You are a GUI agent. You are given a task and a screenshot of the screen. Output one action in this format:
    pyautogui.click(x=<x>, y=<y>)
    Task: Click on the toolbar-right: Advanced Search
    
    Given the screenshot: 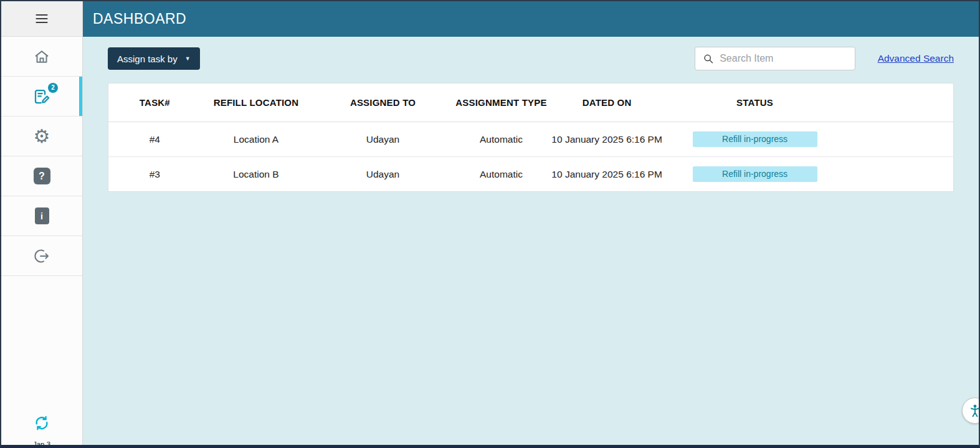 What is the action you would take?
    pyautogui.click(x=824, y=59)
    